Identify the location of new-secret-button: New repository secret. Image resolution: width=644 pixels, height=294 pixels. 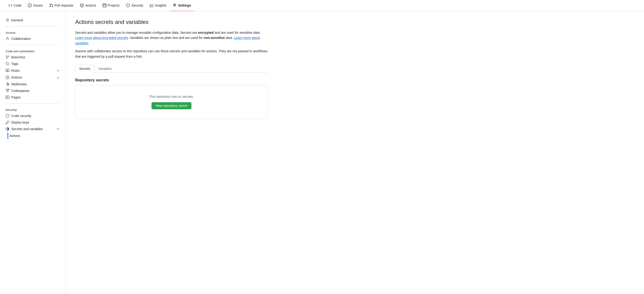
(172, 106).